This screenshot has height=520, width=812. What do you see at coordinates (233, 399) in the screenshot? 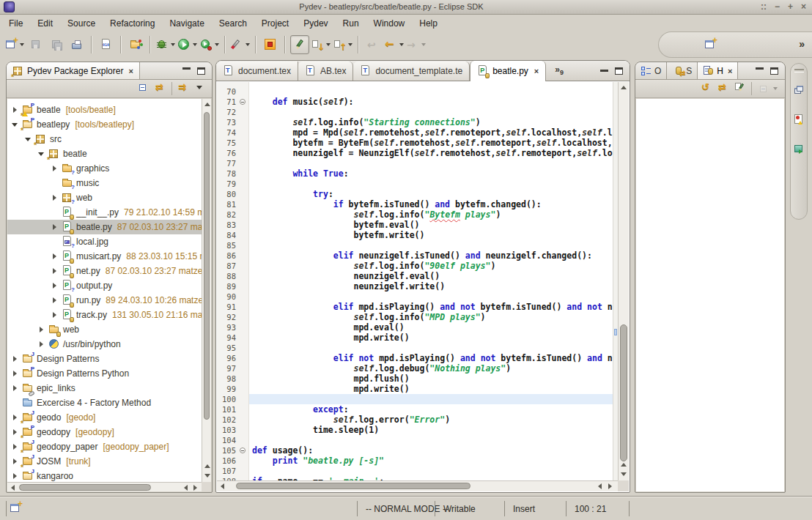
I see `gutter-line-100: 100` at bounding box center [233, 399].